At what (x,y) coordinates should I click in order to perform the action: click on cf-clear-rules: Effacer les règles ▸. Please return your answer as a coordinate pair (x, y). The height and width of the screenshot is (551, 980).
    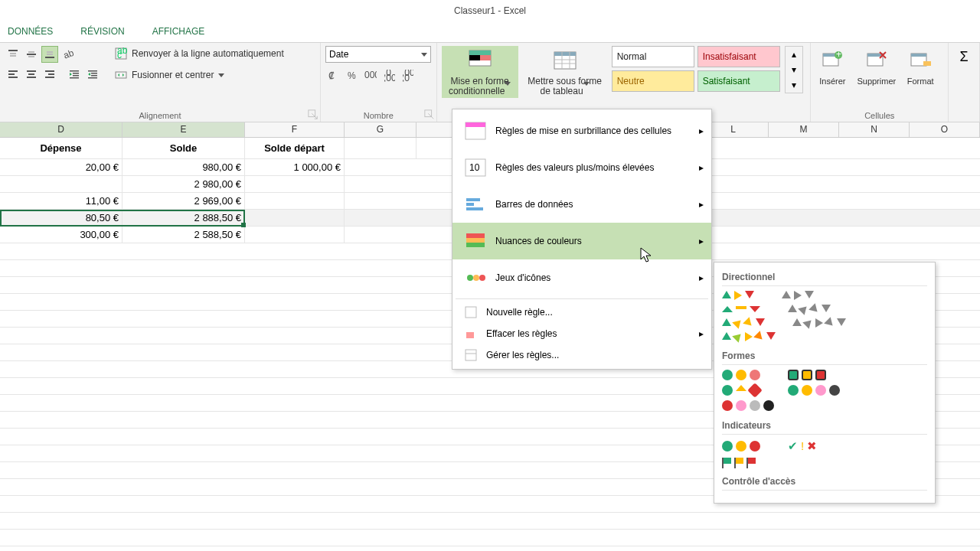
    Looking at the image, I should click on (582, 334).